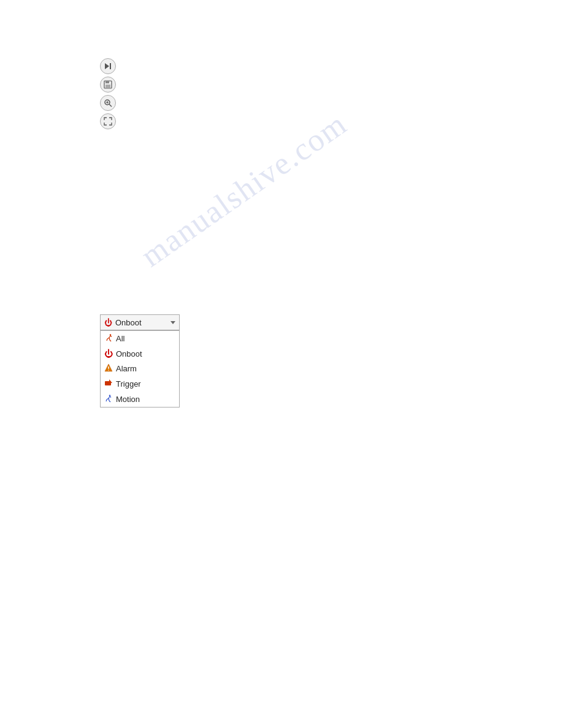  I want to click on expand-btn, so click(108, 121).